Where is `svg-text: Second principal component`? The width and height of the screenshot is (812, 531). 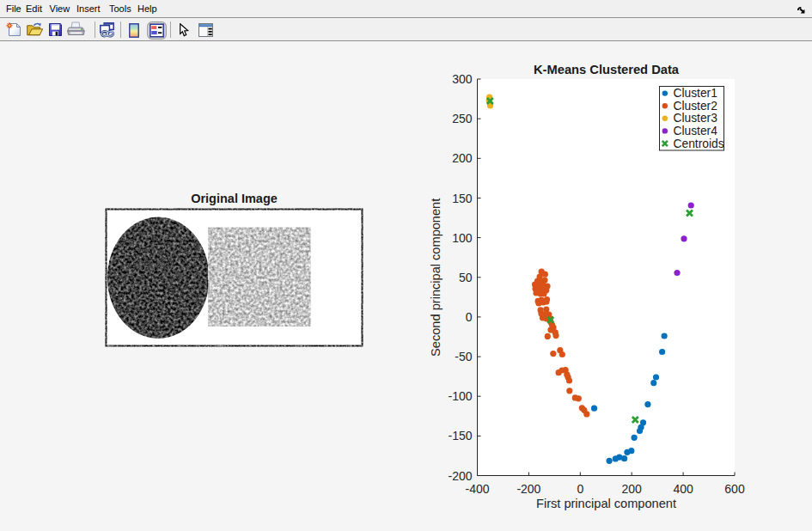 svg-text: Second principal component is located at coordinates (436, 278).